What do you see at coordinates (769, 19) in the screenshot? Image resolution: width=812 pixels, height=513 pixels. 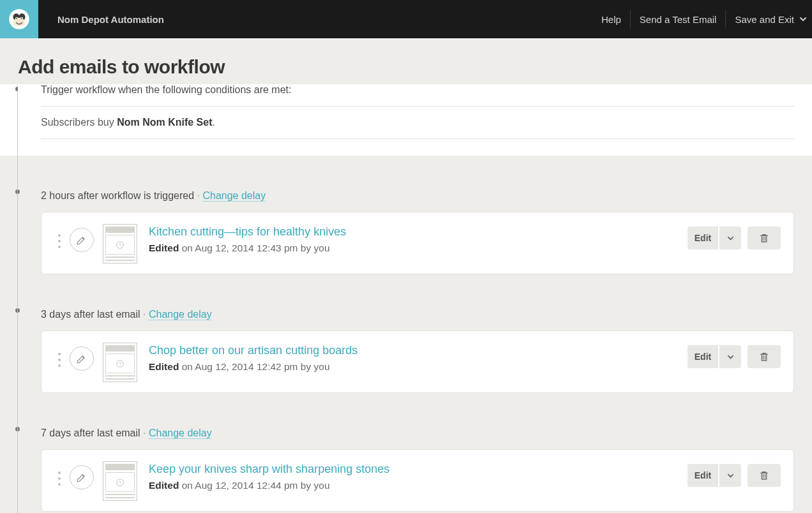 I see `save-and-exit-button: Save and Exit` at bounding box center [769, 19].